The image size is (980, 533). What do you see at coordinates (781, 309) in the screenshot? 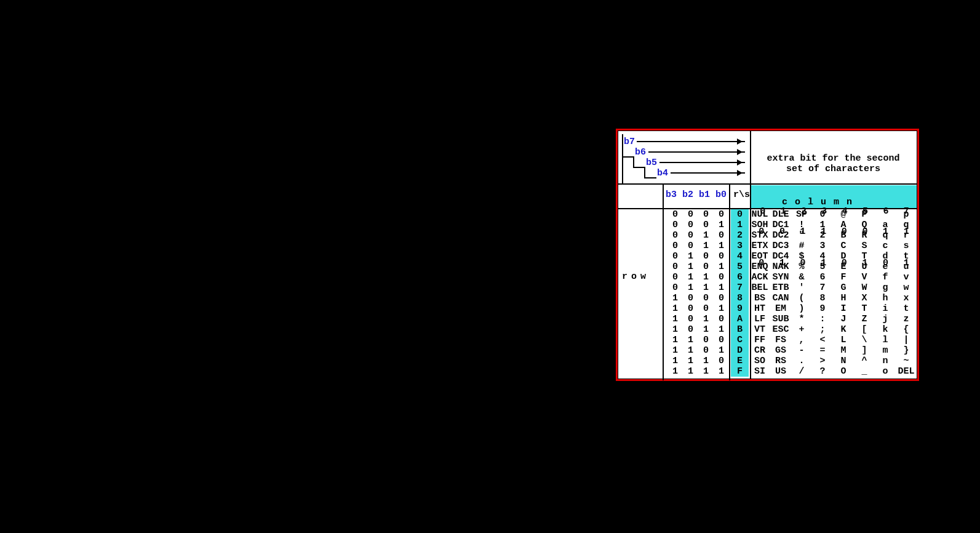
I see `ascii-cell: EM` at bounding box center [781, 309].